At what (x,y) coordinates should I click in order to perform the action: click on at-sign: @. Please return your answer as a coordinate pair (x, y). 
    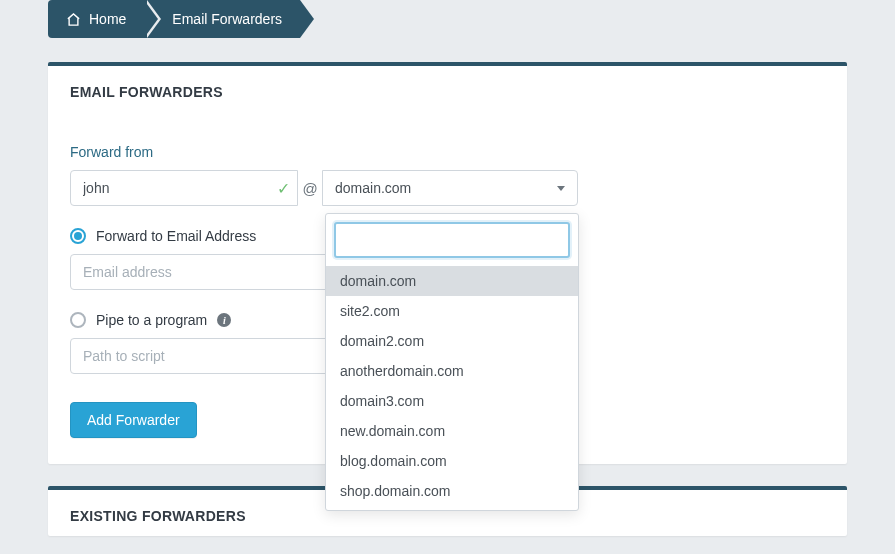
    Looking at the image, I should click on (310, 188).